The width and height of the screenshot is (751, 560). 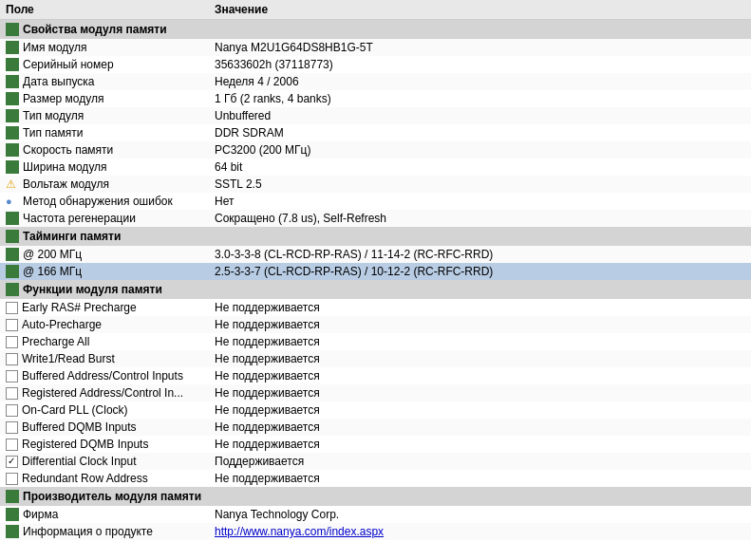 What do you see at coordinates (110, 393) in the screenshot?
I see `cell-field: Registered Address/Control In...` at bounding box center [110, 393].